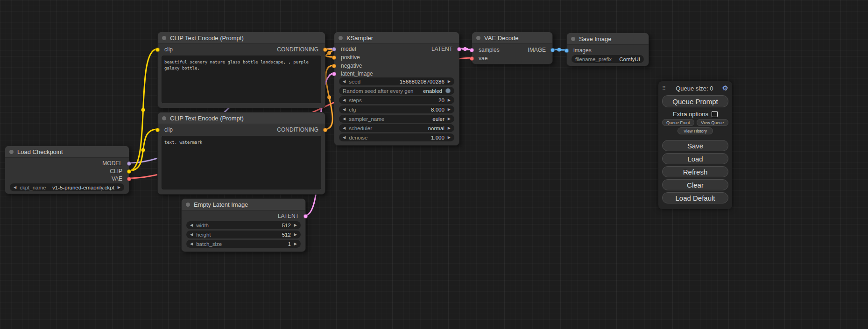 Image resolution: width=868 pixels, height=329 pixels. Describe the element at coordinates (244, 225) in the screenshot. I see `node-empty-latent-image: Empty Latent Image LATENT ◀ width 512 ▶ …` at that location.